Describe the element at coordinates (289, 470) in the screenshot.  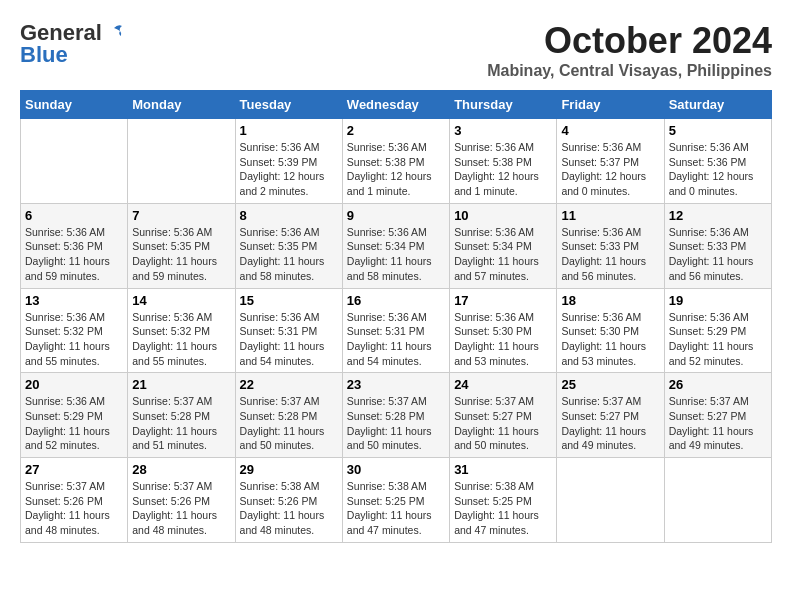
I see `day-number: 29` at that location.